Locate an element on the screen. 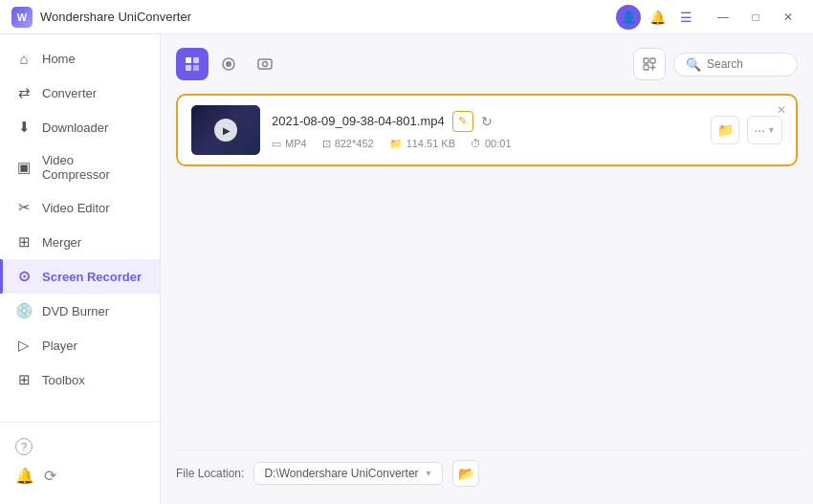  titlebar-controls: — □ ✕ is located at coordinates (756, 17).